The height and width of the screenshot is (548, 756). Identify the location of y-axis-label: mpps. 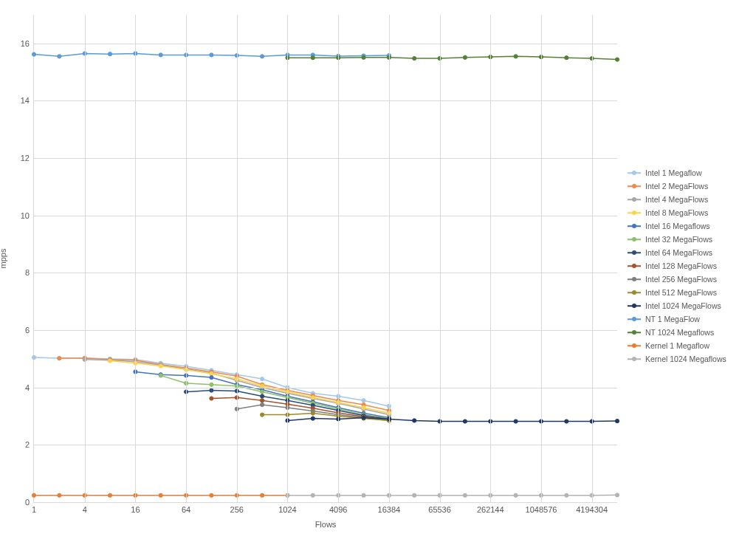
(4, 258).